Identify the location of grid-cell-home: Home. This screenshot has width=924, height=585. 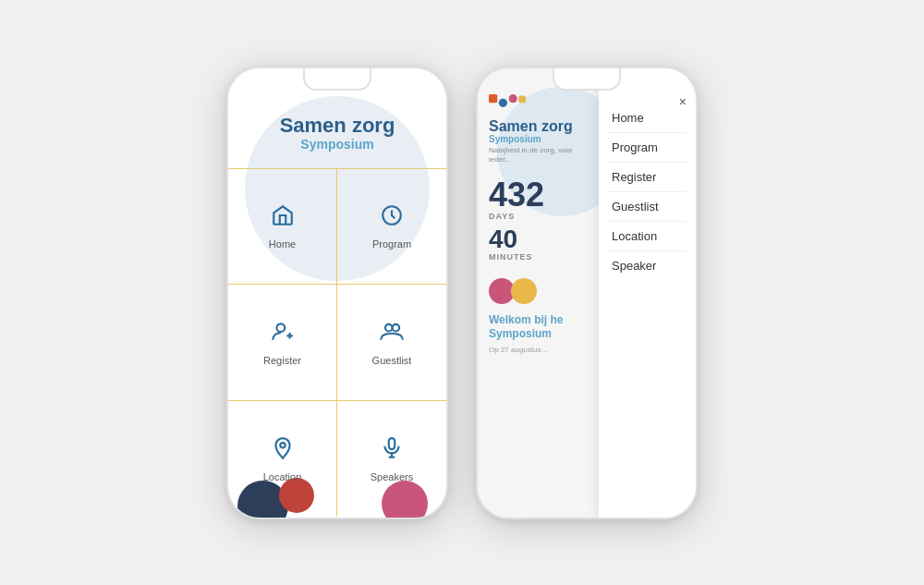
(283, 227).